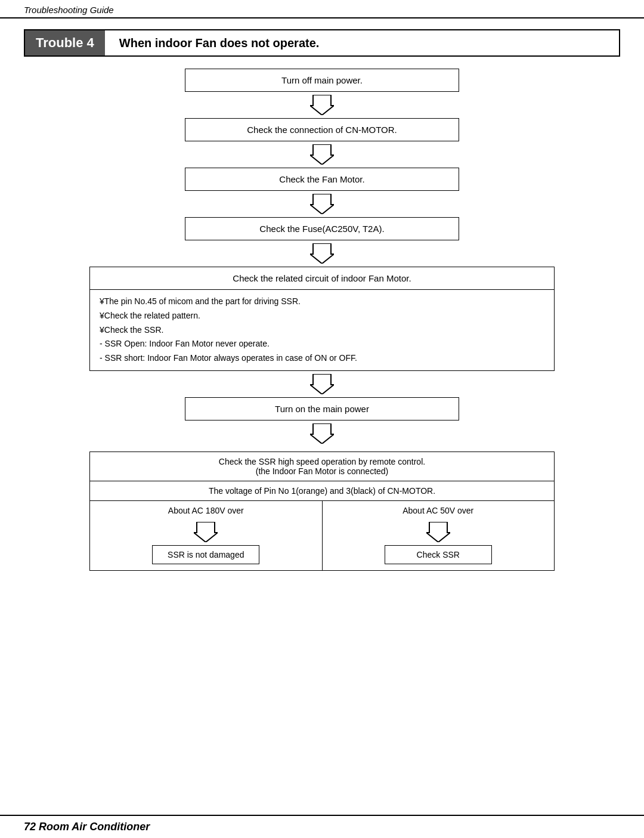 This screenshot has height=838, width=644. What do you see at coordinates (322, 154) in the screenshot?
I see `arrow2` at bounding box center [322, 154].